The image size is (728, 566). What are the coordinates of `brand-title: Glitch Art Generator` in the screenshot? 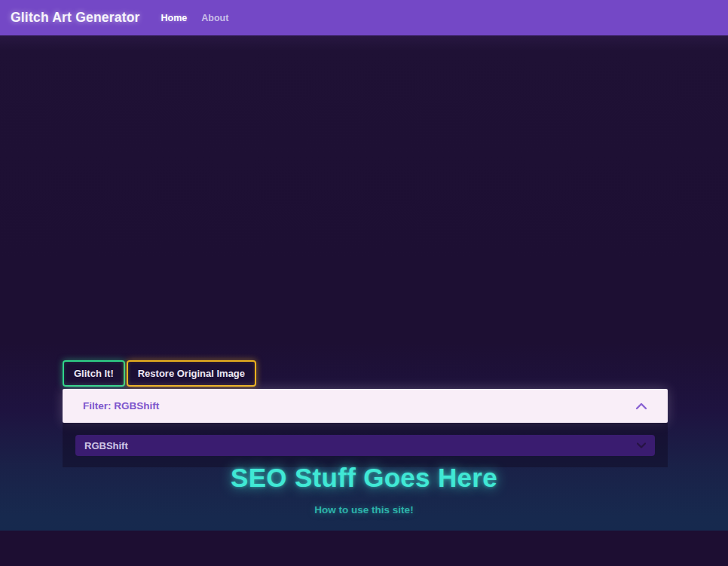 It's located at (75, 18).